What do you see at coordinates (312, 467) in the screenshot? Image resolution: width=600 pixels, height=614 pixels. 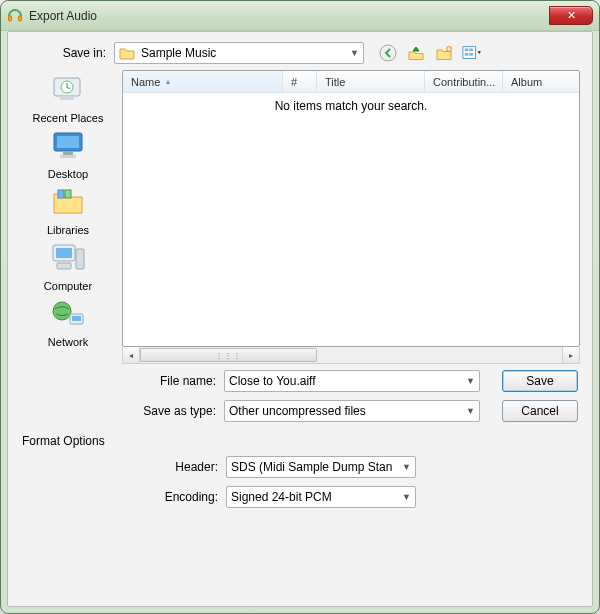 I see `header-value: SDS (Midi Sample Dump Stan` at bounding box center [312, 467].